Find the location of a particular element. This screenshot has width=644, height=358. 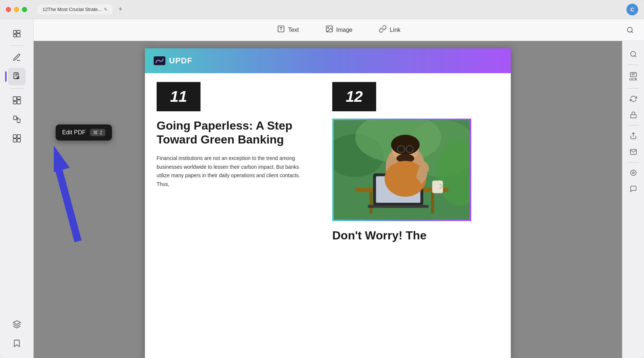

rs-ocr: OCR is located at coordinates (633, 77).